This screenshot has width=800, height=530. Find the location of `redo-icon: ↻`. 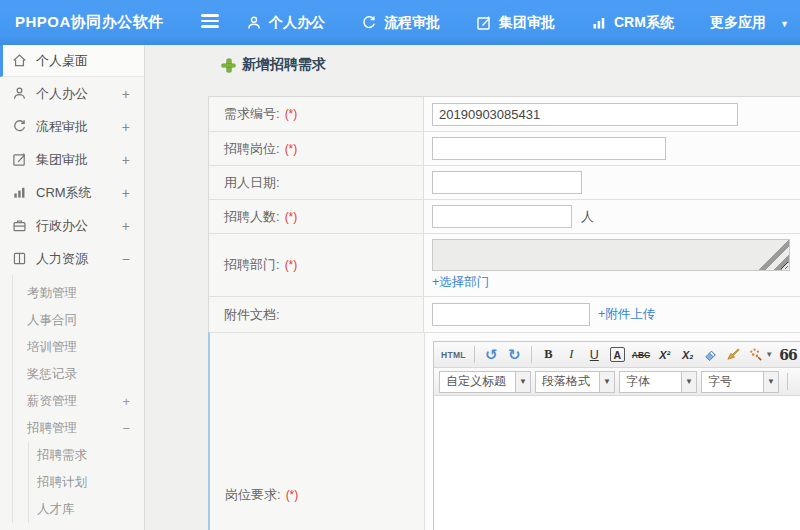

redo-icon: ↻ is located at coordinates (514, 354).